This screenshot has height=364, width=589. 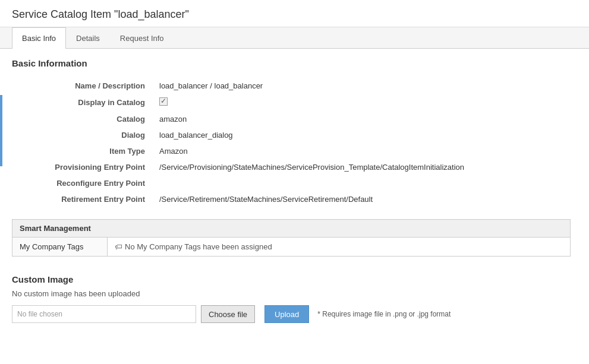 I want to click on display-in-catalog-checkbox, so click(x=163, y=102).